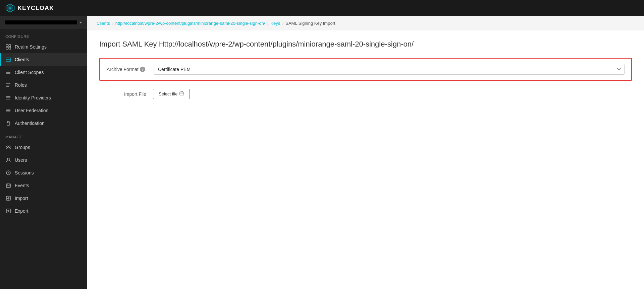 The image size is (644, 289). Describe the element at coordinates (44, 186) in the screenshot. I see `sidebar-item-events: Events` at that location.